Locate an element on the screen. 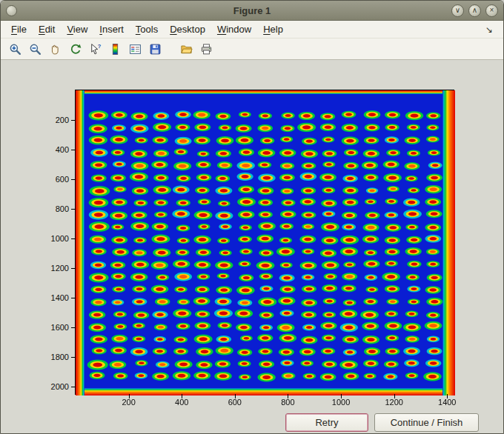 The width and height of the screenshot is (504, 434). minimize-button: ∨ is located at coordinates (458, 10).